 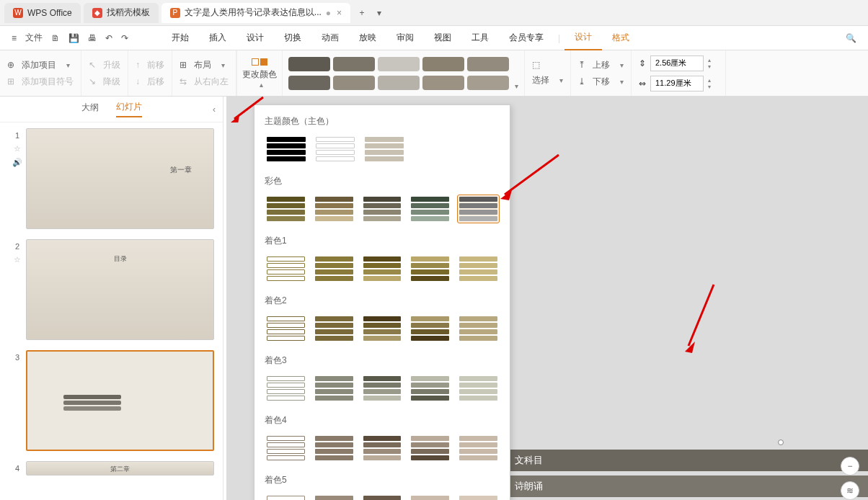 I want to click on side-tabs: 大纲 幻灯片 ‹, so click(x=111, y=110).